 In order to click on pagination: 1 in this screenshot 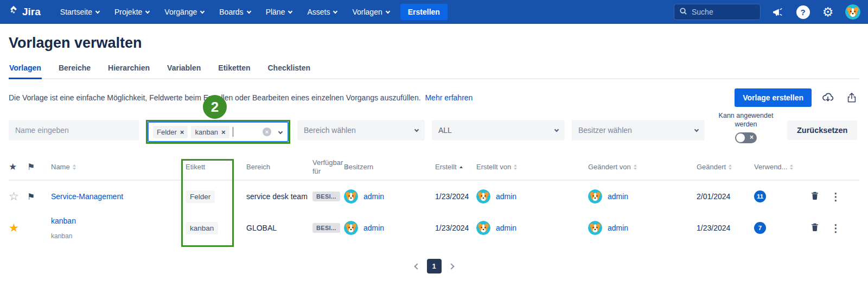, I will do `click(434, 266)`.